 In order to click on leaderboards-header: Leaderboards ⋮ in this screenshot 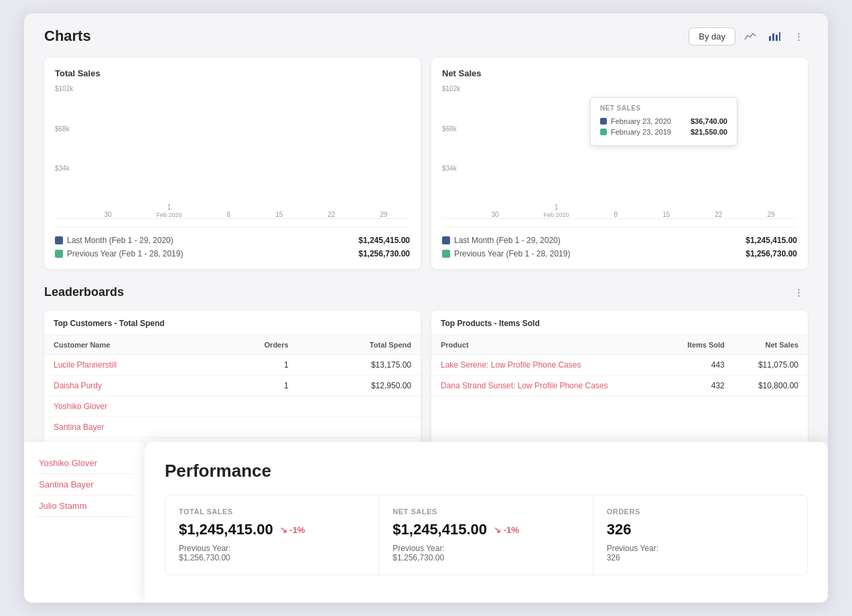, I will do `click(426, 292)`.